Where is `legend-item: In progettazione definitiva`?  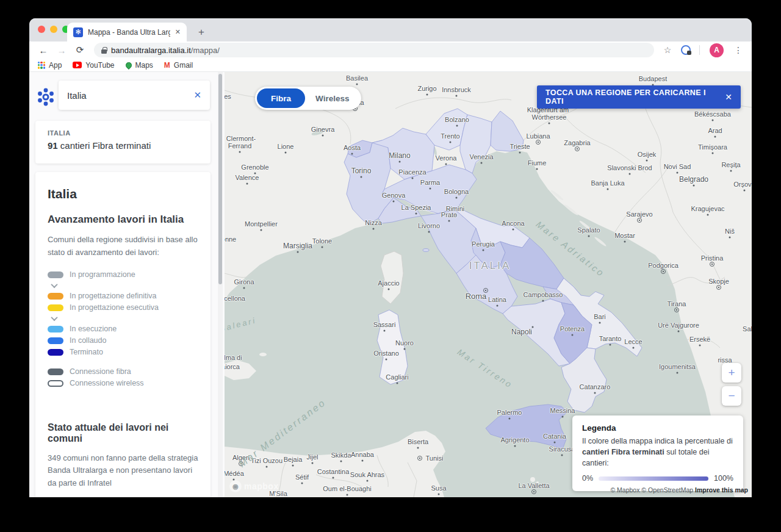
legend-item: In progettazione definitiva is located at coordinates (123, 297).